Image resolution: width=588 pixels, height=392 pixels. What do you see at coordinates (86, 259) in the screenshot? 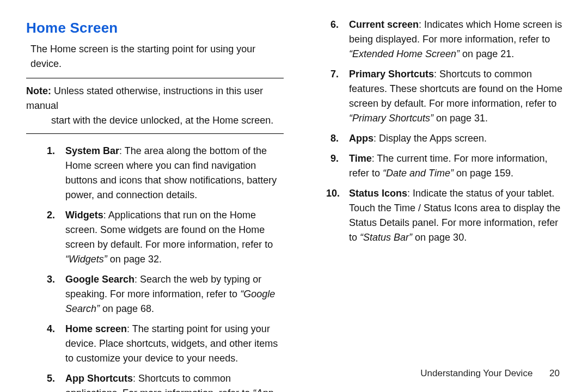
I see `item-ref: “Widgets”` at bounding box center [86, 259].